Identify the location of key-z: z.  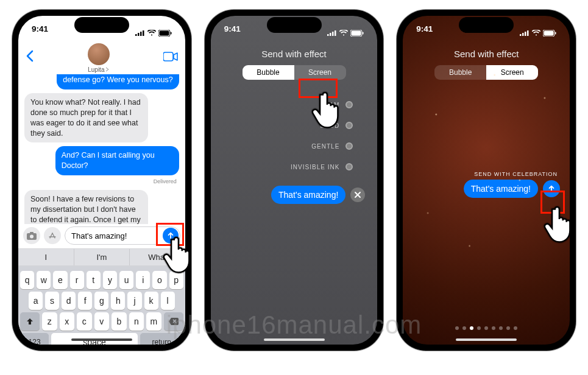
(50, 321).